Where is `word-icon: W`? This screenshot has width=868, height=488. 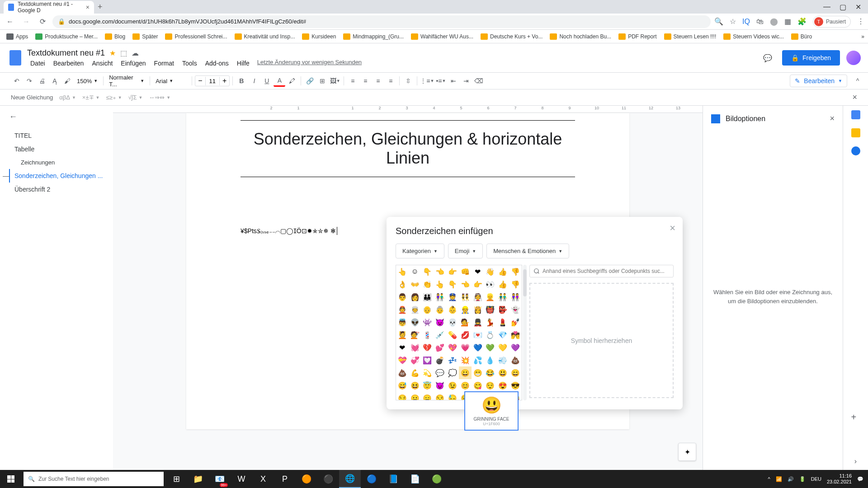
word-icon: W is located at coordinates (241, 479).